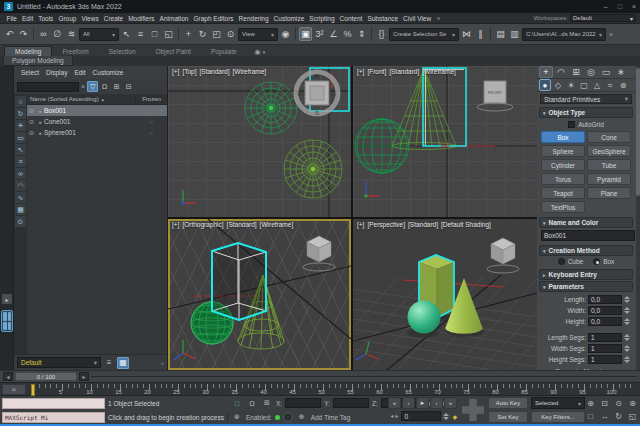 Image resolution: width=640 pixels, height=426 pixels. Describe the element at coordinates (558, 417) in the screenshot. I see `key-filters-button: Key Filters...` at that location.